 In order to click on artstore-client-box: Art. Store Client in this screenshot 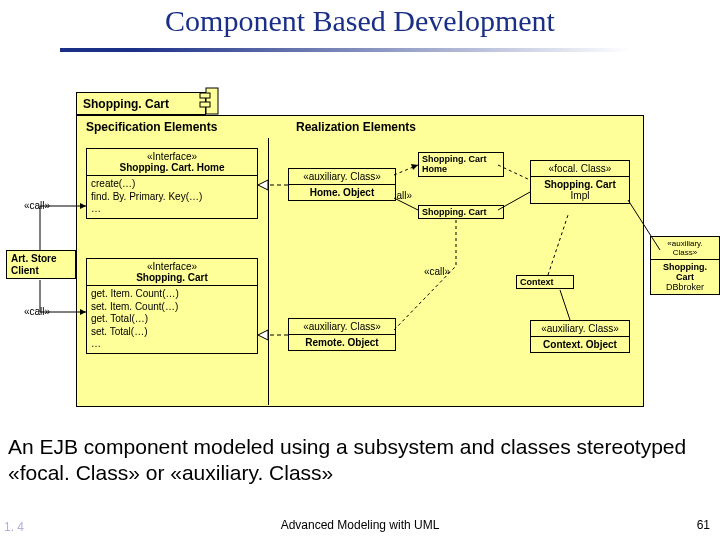, I will do `click(41, 264)`.